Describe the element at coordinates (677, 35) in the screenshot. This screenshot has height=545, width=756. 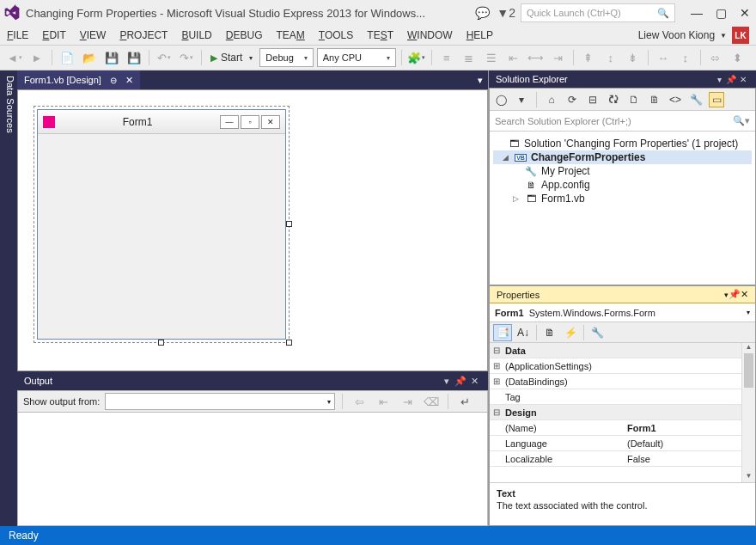
I see `user-name: Liew Voon Kiong` at that location.